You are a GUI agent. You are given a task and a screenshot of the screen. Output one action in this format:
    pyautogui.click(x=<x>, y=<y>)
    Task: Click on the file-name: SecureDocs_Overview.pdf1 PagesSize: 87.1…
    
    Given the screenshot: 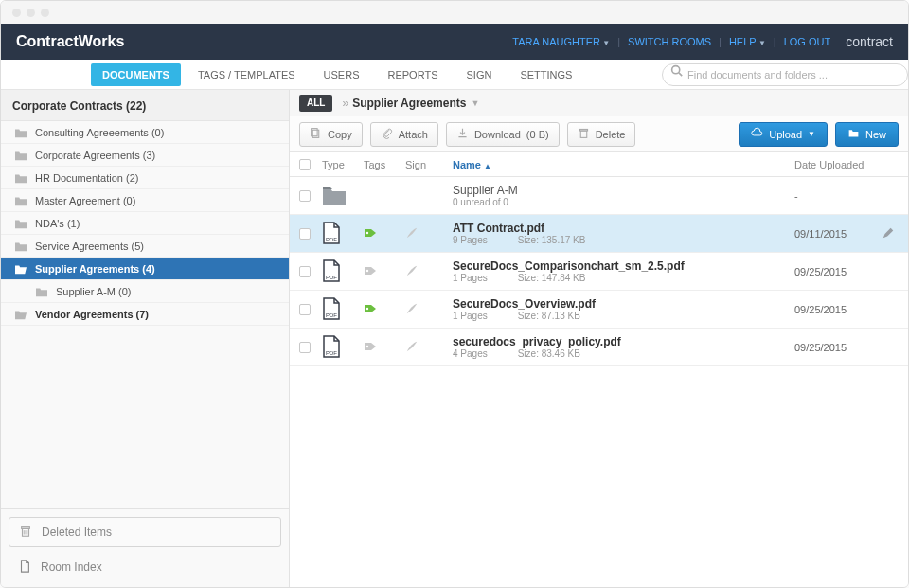 What is the action you would take?
    pyautogui.click(x=623, y=309)
    